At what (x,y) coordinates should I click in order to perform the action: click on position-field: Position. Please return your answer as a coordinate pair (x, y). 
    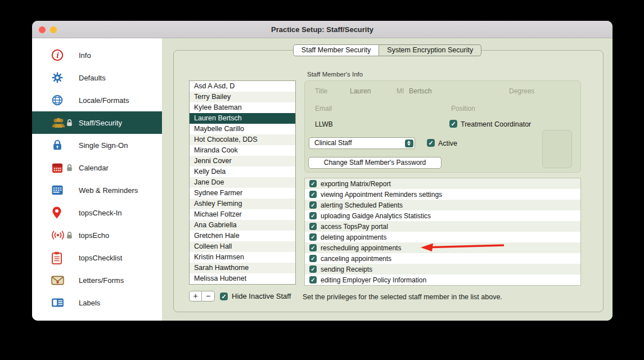
    Looking at the image, I should click on (463, 109).